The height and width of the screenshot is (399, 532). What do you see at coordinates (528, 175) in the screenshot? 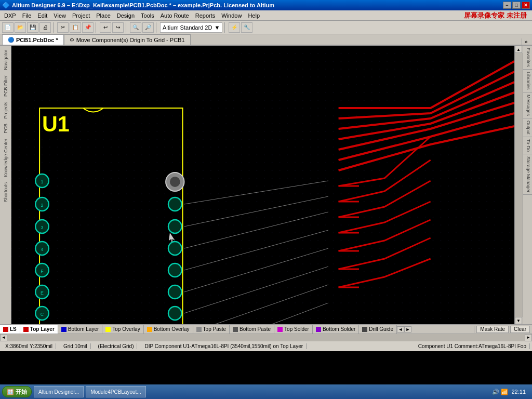
I see `panel-storage: Storage Manager` at bounding box center [528, 175].